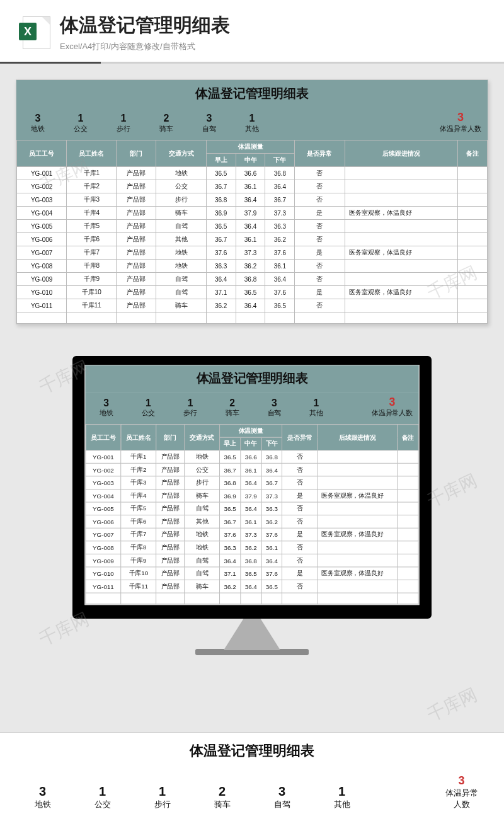  I want to click on header-divider, so click(252, 63).